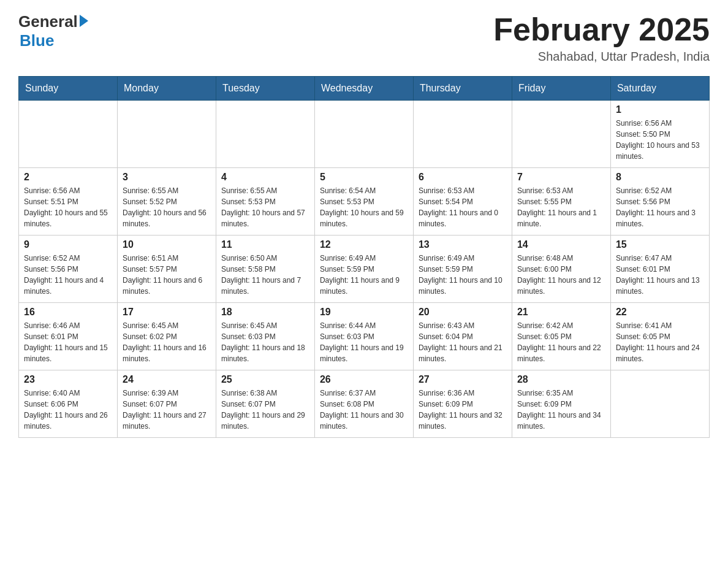  I want to click on day-info: Sunrise: 6:46 AMSunset: 6:01 PMDaylight:…, so click(68, 342).